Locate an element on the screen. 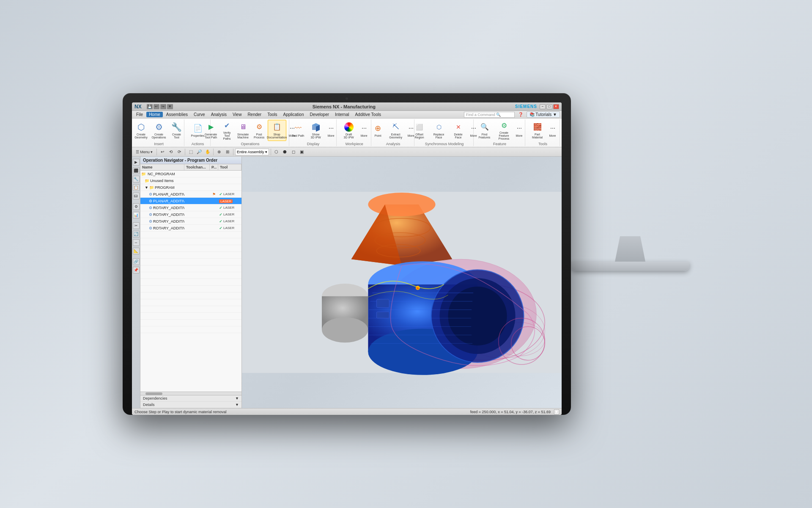  sidebar-btn-5: 🖂 is located at coordinates (136, 196).